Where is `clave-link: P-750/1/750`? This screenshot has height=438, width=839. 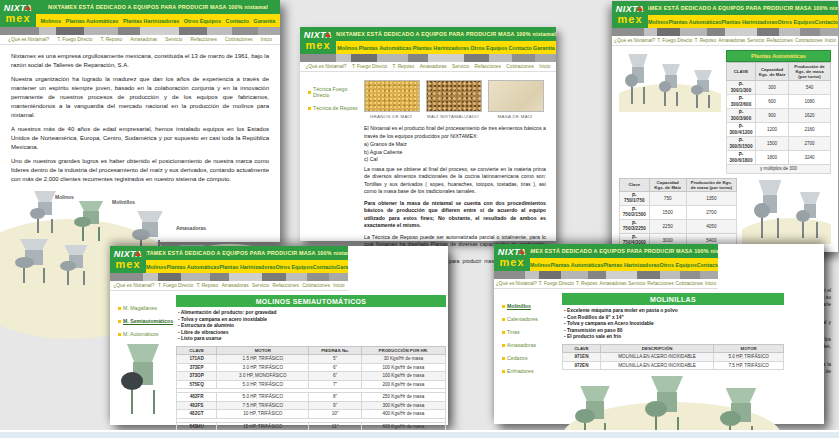 clave-link: P-750/1/750 is located at coordinates (635, 198).